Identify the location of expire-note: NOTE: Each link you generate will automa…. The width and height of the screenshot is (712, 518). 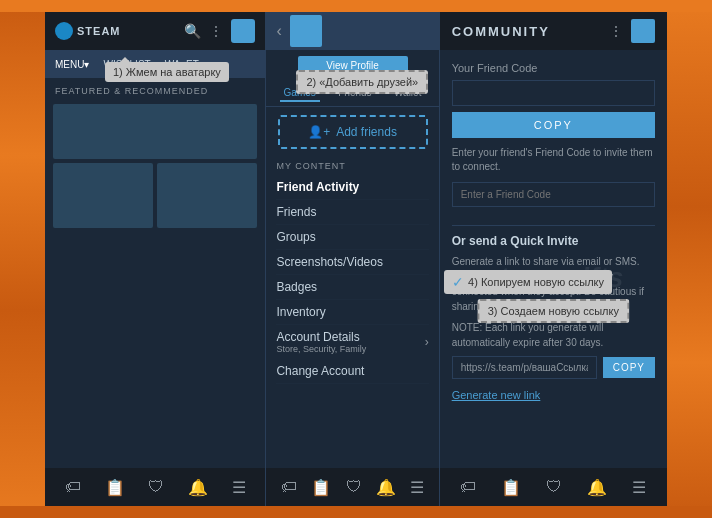
(554, 335).